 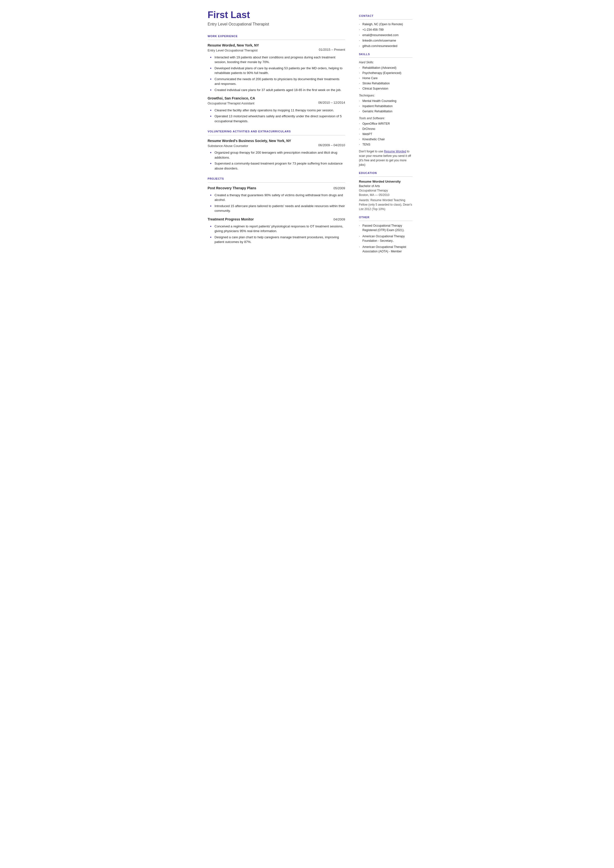 I want to click on project-2-date: 04/2009, so click(x=340, y=219).